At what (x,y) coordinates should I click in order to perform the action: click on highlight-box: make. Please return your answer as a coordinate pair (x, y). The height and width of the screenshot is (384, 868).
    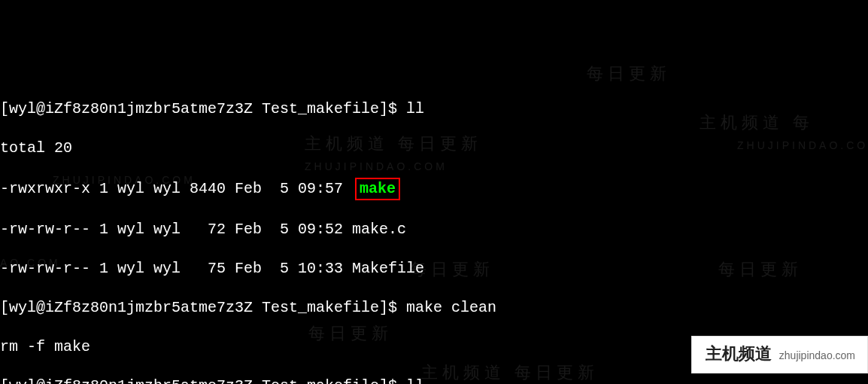
    Looking at the image, I should click on (378, 189).